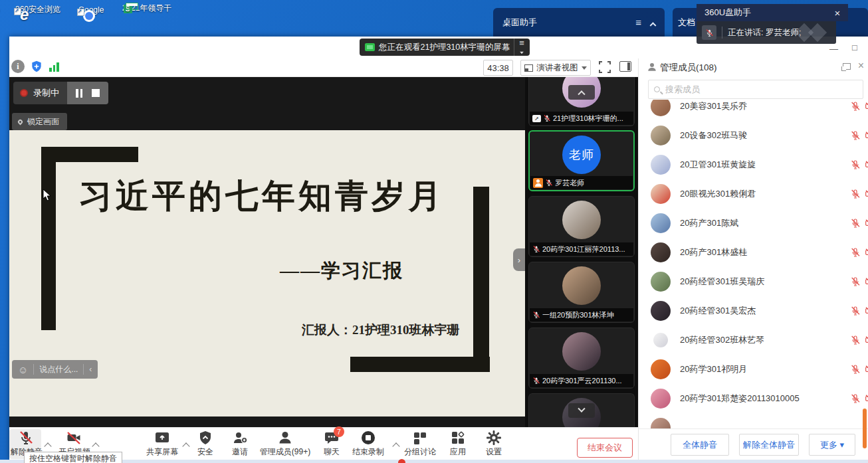  I want to click on video-tile: ➚ 21护理310林宇珊的..., so click(582, 102).